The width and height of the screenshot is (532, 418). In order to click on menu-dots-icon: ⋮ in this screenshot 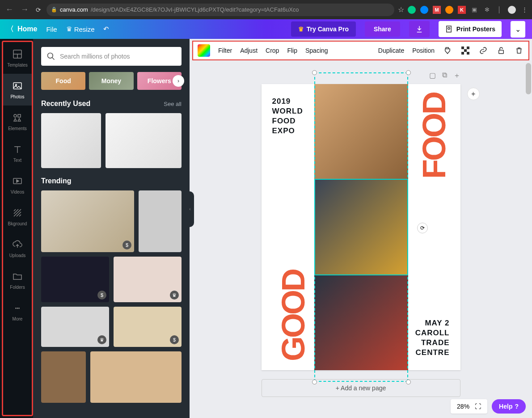, I will do `click(524, 10)`.